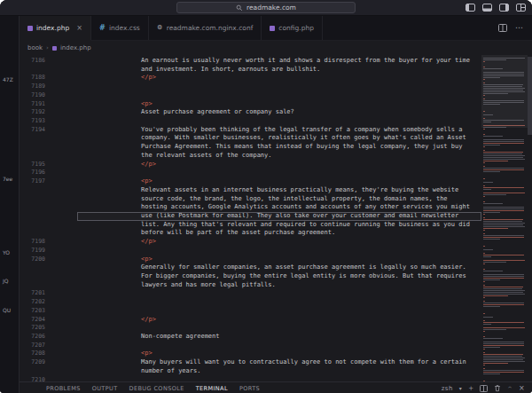 Image resolution: width=532 pixels, height=393 pixels. What do you see at coordinates (250, 233) in the screenshot?
I see `code-line: before will be part of the asset purchas…` at bounding box center [250, 233].